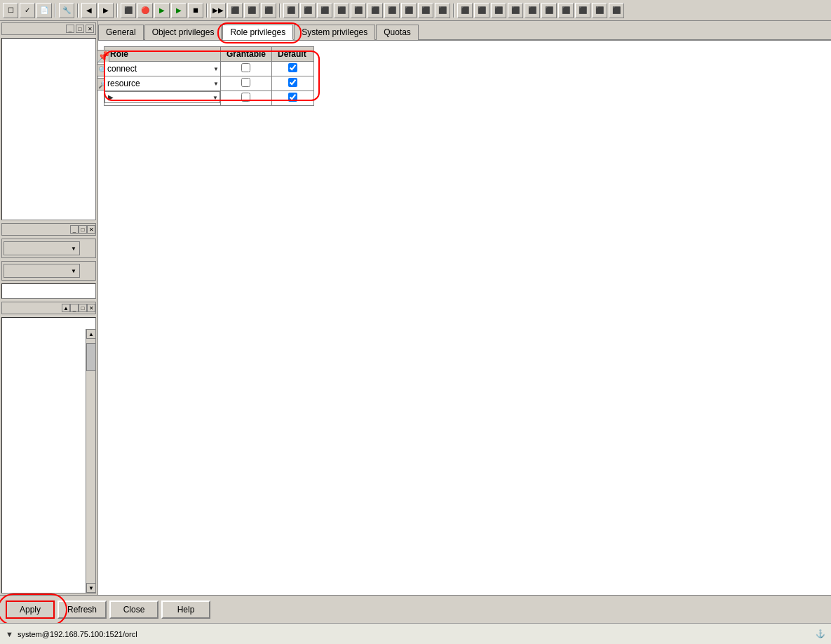  Describe the element at coordinates (49, 129) in the screenshot. I see `tree-panel: 📌 🔍 🔎` at that location.